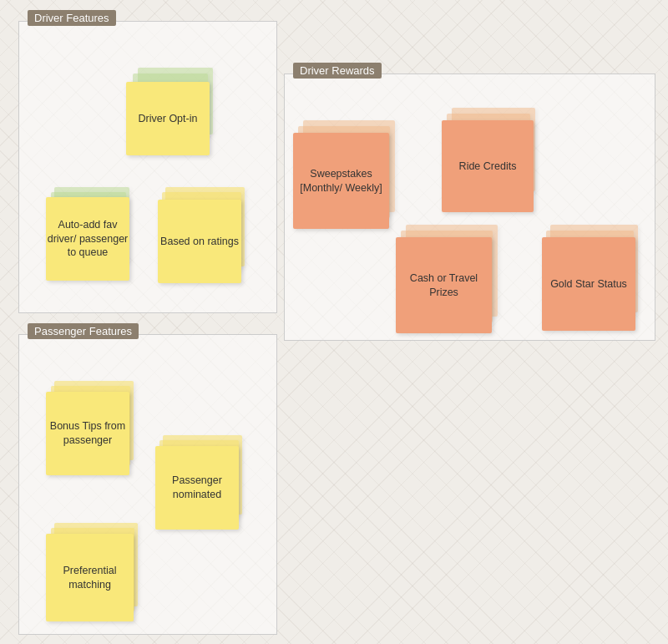 The height and width of the screenshot is (644, 668). Describe the element at coordinates (341, 180) in the screenshot. I see `sweepstakes-note: Sweepstakes [Monthly/ Weekly]` at that location.